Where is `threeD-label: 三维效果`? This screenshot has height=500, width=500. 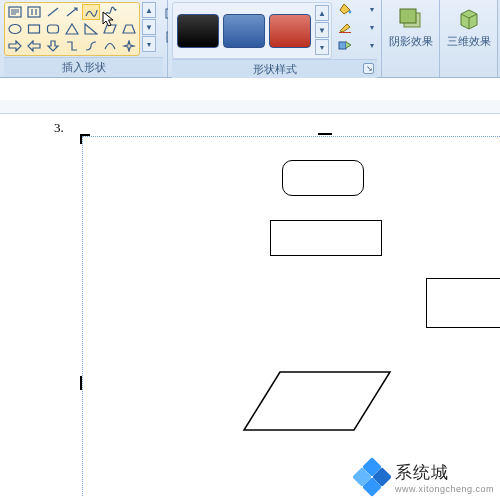
threeD-label: 三维效果 is located at coordinates (469, 42).